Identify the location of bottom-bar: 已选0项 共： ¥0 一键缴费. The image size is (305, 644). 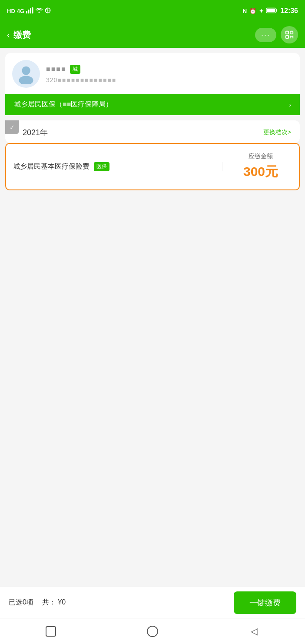
(152, 602).